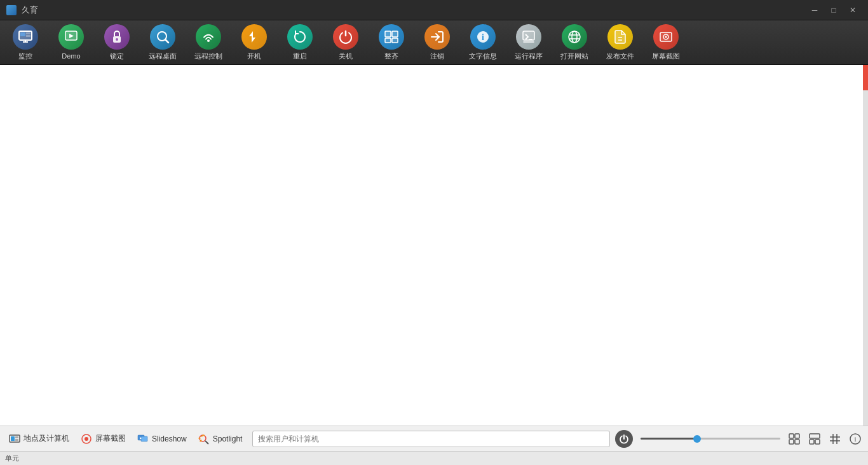 This screenshot has height=465, width=868. What do you see at coordinates (434, 458) in the screenshot?
I see `status-bar: 单元` at bounding box center [434, 458].